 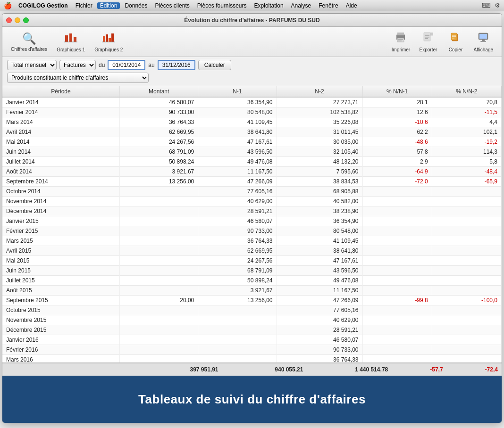 I want to click on affichage-label: Affichage, so click(x=483, y=50).